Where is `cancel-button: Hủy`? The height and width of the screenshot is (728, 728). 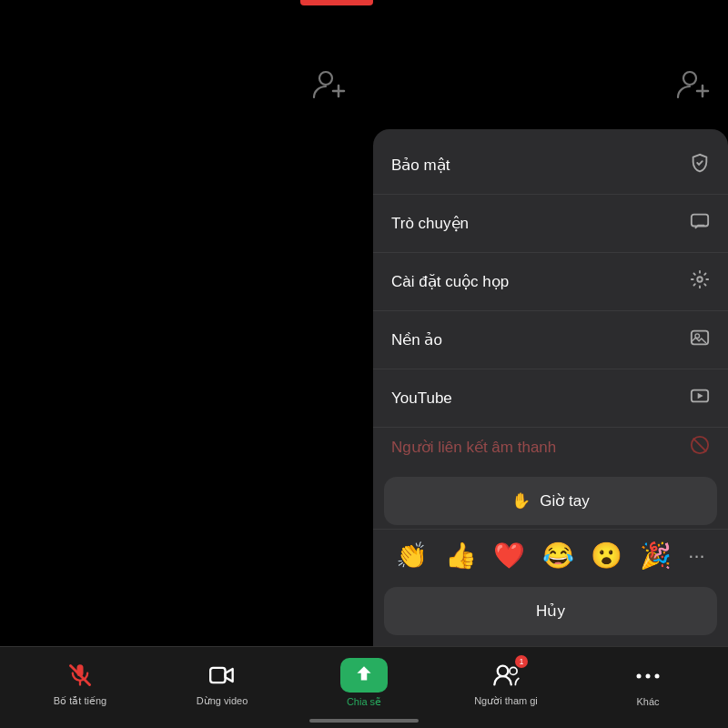
cancel-button: Hủy is located at coordinates (551, 612).